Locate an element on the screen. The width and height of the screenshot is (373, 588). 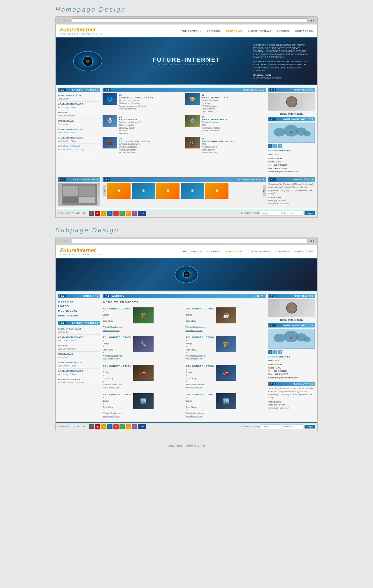
sub-project-link-7: INVISION SYSTEMS is located at coordinates (79, 380).